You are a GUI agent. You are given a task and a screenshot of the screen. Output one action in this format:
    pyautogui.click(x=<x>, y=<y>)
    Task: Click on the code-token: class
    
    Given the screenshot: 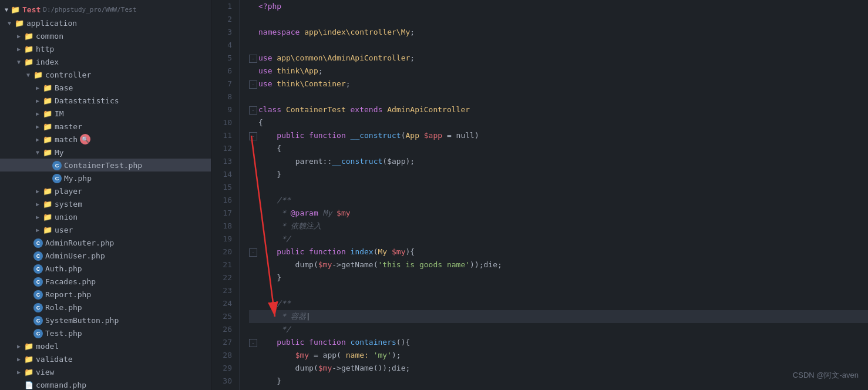 What is the action you would take?
    pyautogui.click(x=272, y=109)
    